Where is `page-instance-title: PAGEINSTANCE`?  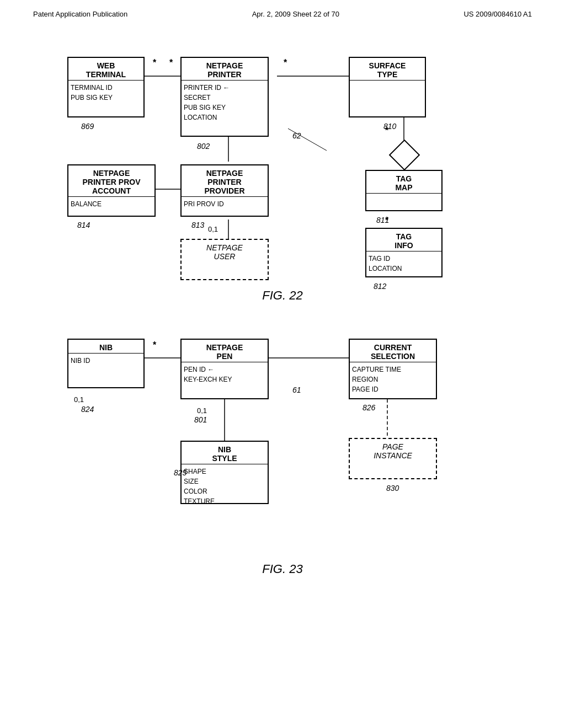 page-instance-title: PAGEINSTANCE is located at coordinates (393, 450).